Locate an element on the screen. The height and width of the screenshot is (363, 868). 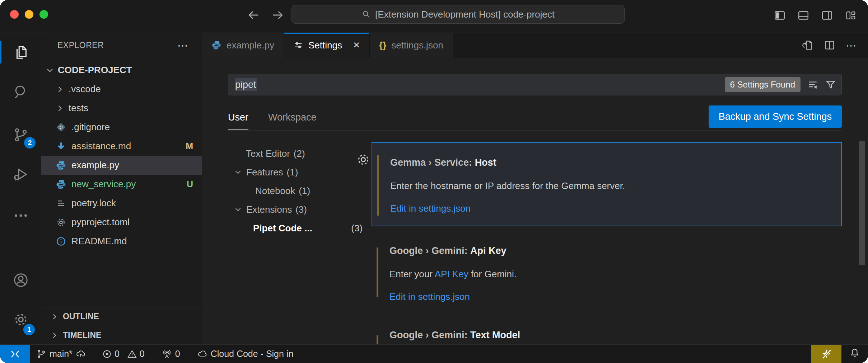
settings-search-input: pipet 6 Settings Found is located at coordinates (535, 85).